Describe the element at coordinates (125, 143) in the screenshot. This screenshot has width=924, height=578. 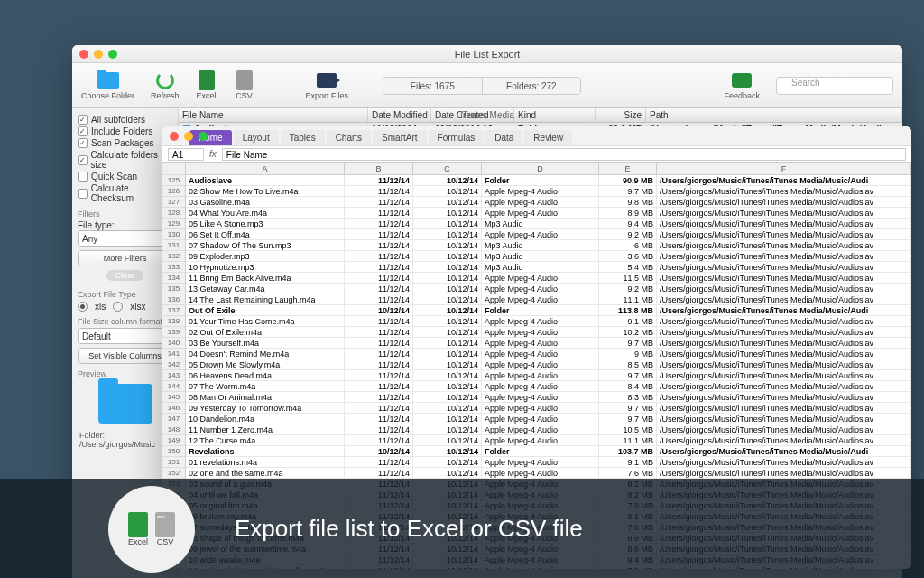
I see `checkbox-row: ✓Scan Packages` at that location.